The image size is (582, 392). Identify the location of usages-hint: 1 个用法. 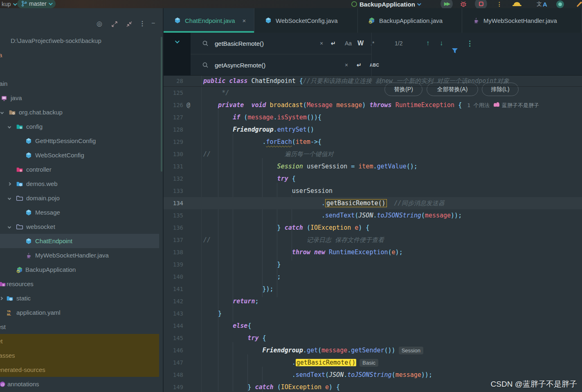
(479, 105).